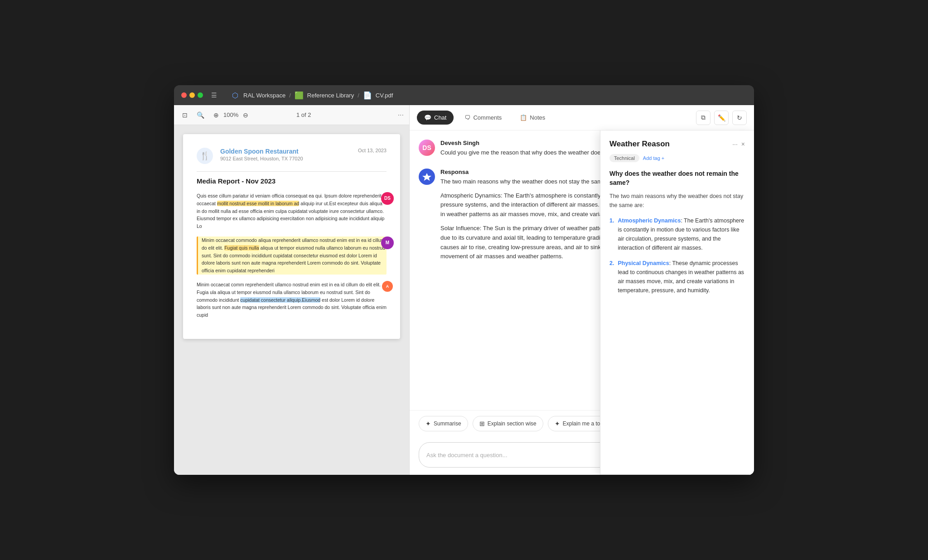 The height and width of the screenshot is (560, 928). Describe the element at coordinates (435, 118) in the screenshot. I see `tab-chat: 💬 Chat` at that location.